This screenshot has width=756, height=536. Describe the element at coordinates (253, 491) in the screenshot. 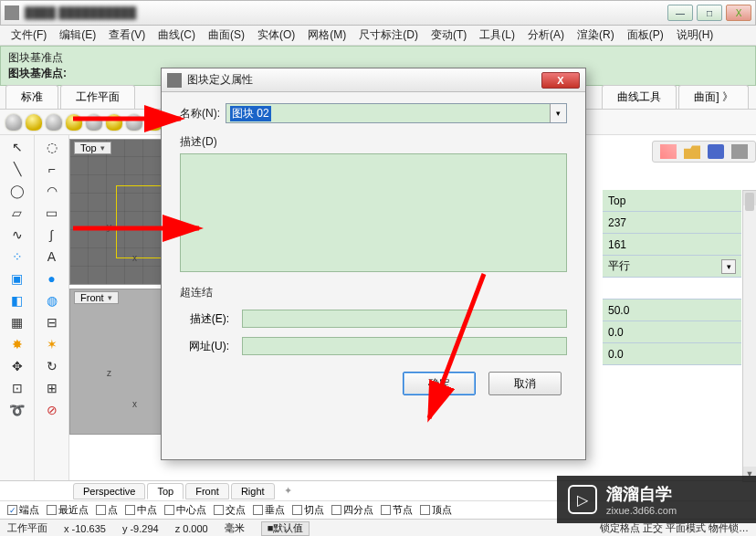

I see `vtab-right: Right` at that location.